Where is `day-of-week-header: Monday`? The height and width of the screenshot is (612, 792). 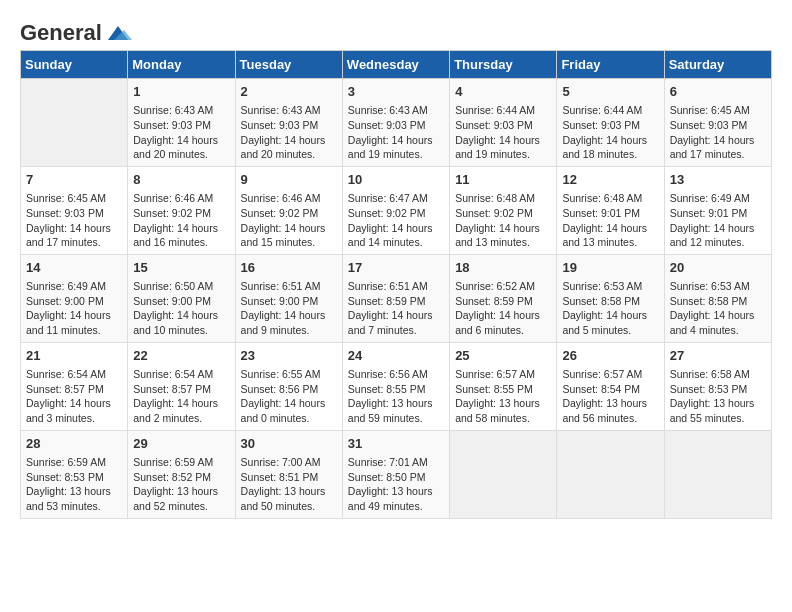 day-of-week-header: Monday is located at coordinates (182, 65).